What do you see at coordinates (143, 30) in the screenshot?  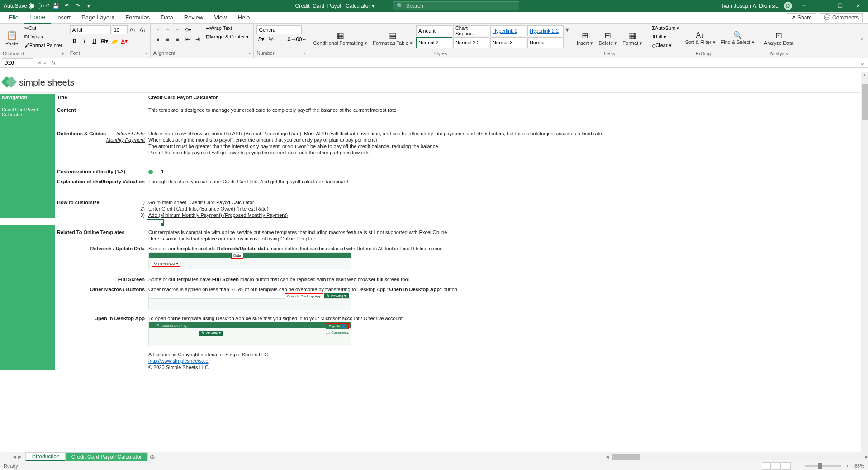 I see `decrease-font-icon: A↓` at bounding box center [143, 30].